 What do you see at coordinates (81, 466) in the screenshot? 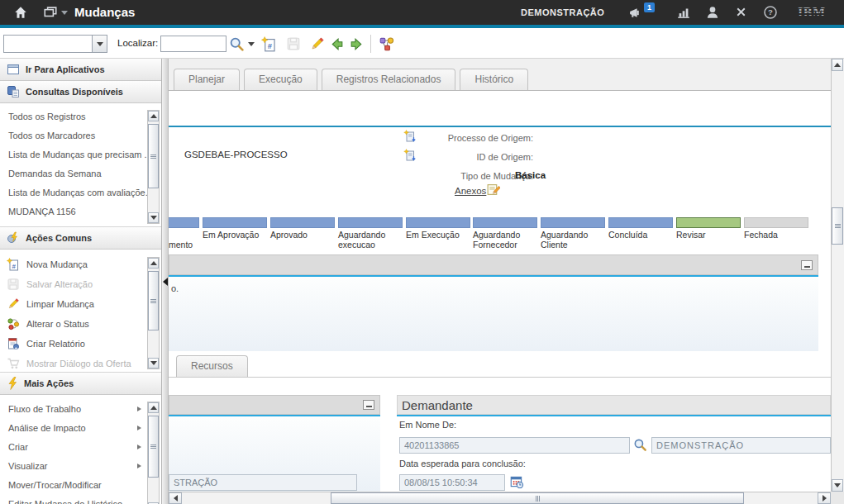
I see `more-action-view: Visualizar` at bounding box center [81, 466].